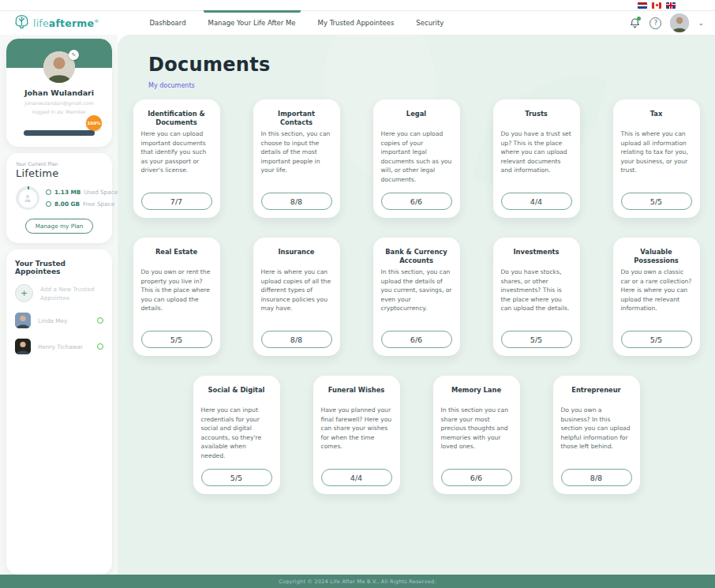 The height and width of the screenshot is (588, 715). I want to click on my-documents-link: My documents, so click(172, 85).